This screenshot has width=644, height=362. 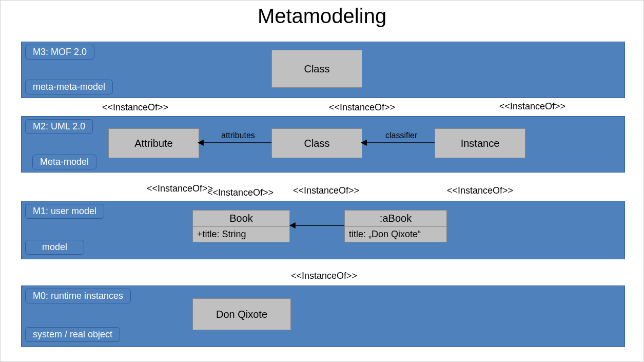 What do you see at coordinates (73, 335) in the screenshot?
I see `tag-m0-role: system / real object` at bounding box center [73, 335].